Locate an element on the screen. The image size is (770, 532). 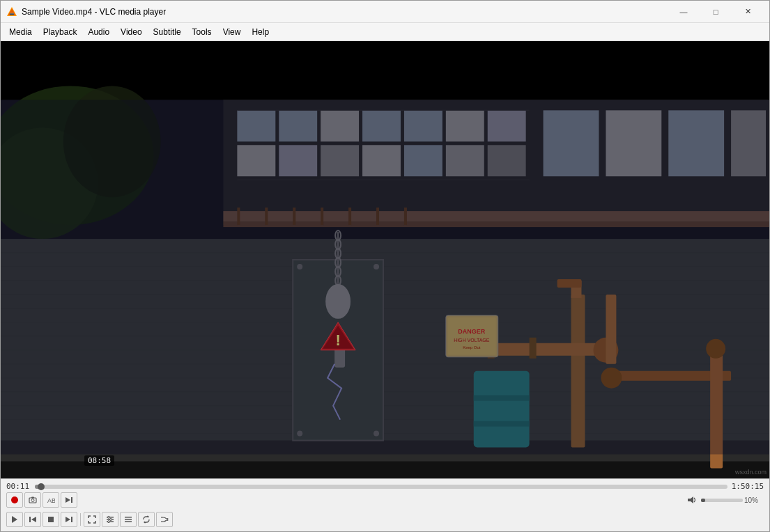
play-button is located at coordinates (15, 519).